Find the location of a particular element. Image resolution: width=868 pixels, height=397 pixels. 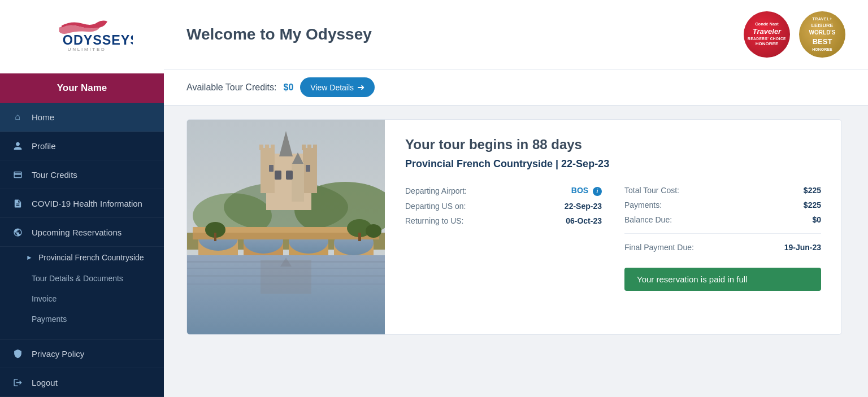

nav-item-tour-credits: Tour Credits is located at coordinates (82, 175).